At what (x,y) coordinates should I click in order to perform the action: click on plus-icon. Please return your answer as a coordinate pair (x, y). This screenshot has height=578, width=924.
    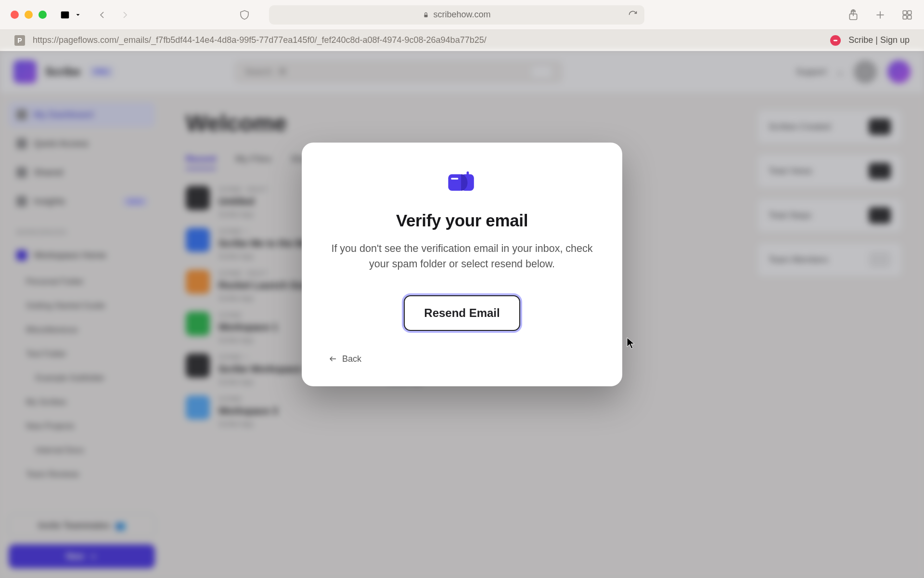
    Looking at the image, I should click on (880, 15).